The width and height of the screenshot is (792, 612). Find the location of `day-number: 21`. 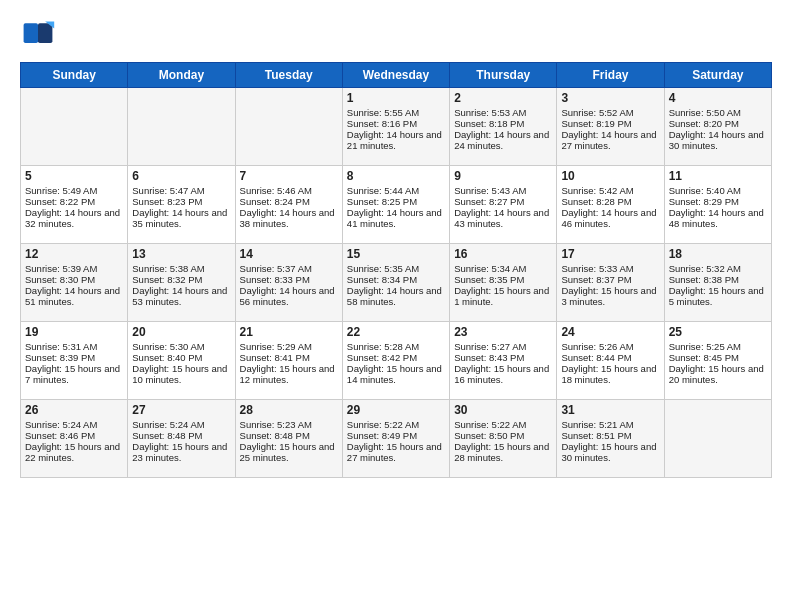

day-number: 21 is located at coordinates (289, 332).